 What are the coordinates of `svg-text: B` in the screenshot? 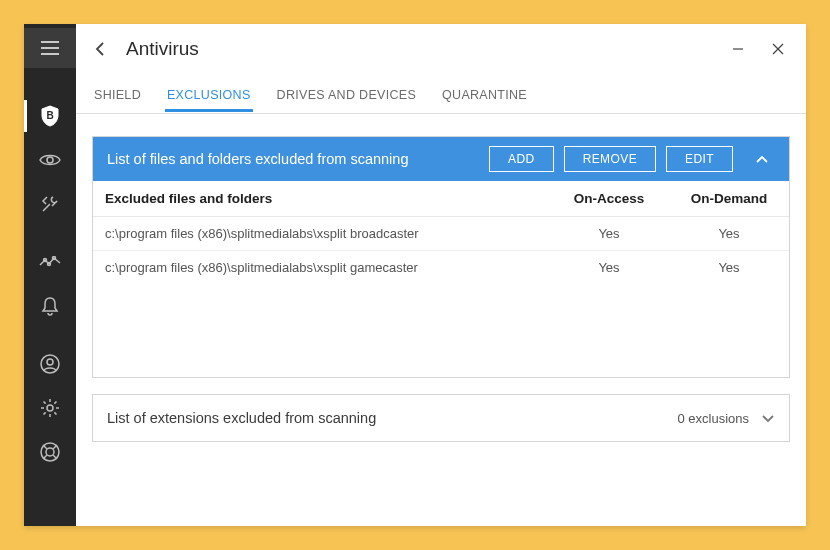 It's located at (50, 116).